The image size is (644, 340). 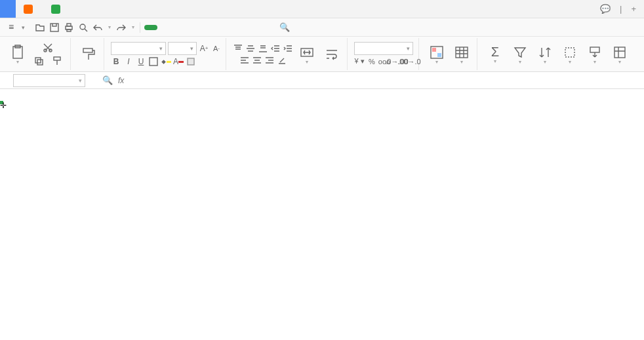 What do you see at coordinates (237, 28) in the screenshot?
I see `ribbon-tab-view` at bounding box center [237, 28].